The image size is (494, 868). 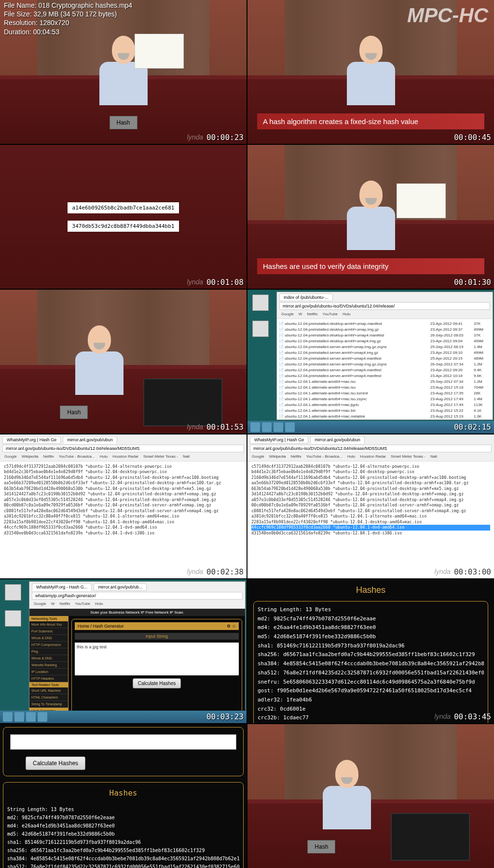 What do you see at coordinates (370, 217) in the screenshot?
I see `thumb-4: Hashes are used to verify data integrity…` at bounding box center [370, 217].